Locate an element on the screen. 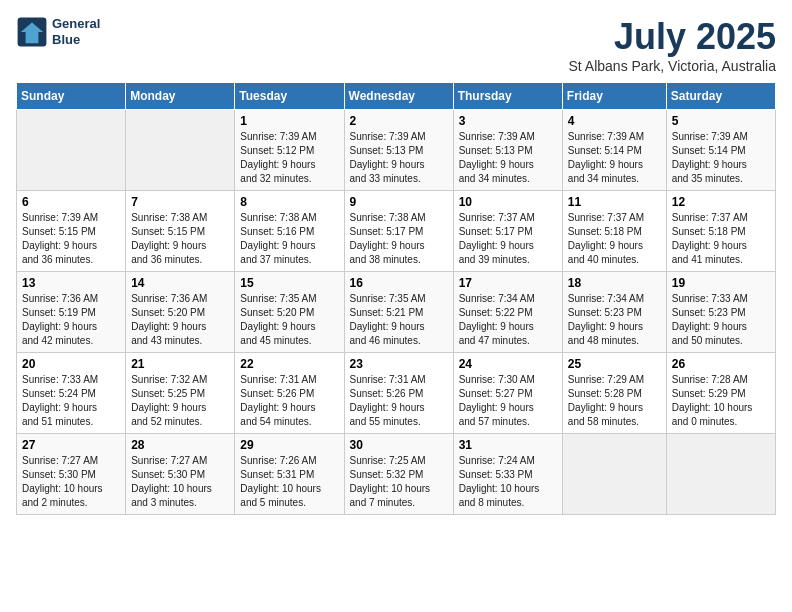 This screenshot has width=792, height=612. day-number: 19 is located at coordinates (721, 283).